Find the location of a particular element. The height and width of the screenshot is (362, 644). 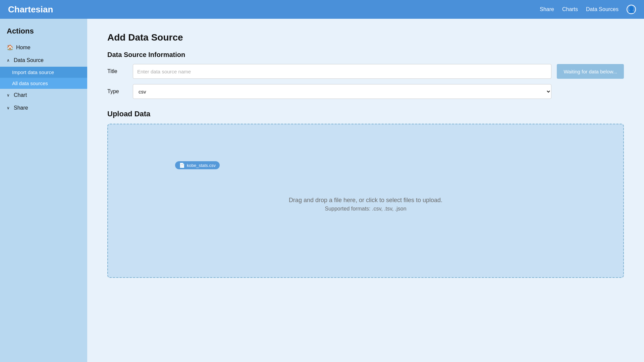

sidebar-item-all-data-sources: All data sources is located at coordinates (44, 83).